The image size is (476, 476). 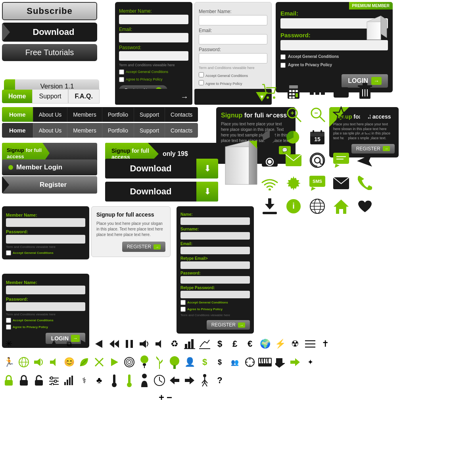 What do you see at coordinates (84, 96) in the screenshot?
I see `nav1-faq: F.A.Q.` at bounding box center [84, 96].